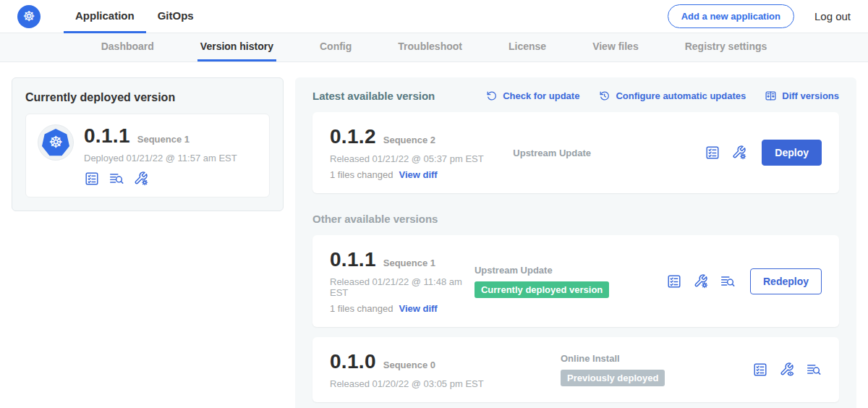 This screenshot has height=408, width=868. I want to click on diff-versions-icon, so click(771, 95).